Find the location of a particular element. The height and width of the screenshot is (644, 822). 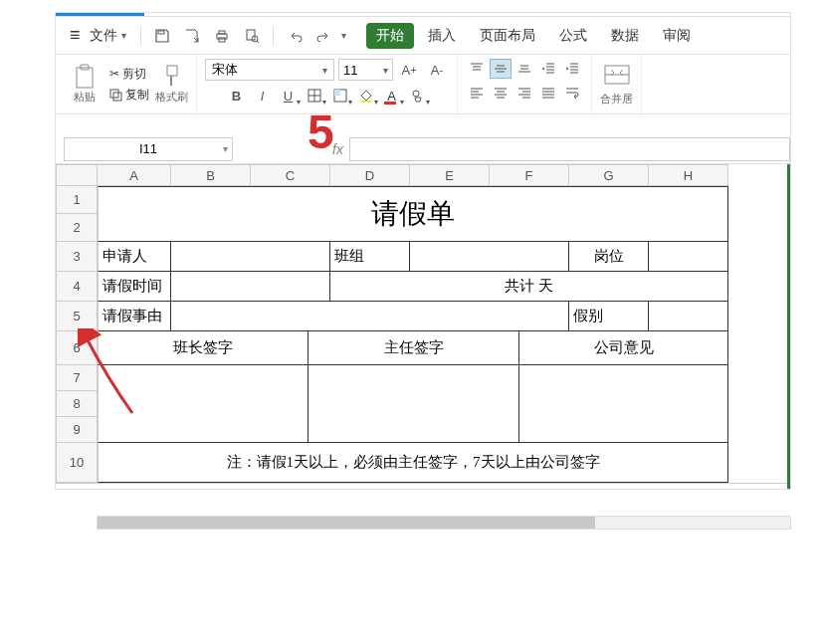

col-header-F: F is located at coordinates (529, 175).